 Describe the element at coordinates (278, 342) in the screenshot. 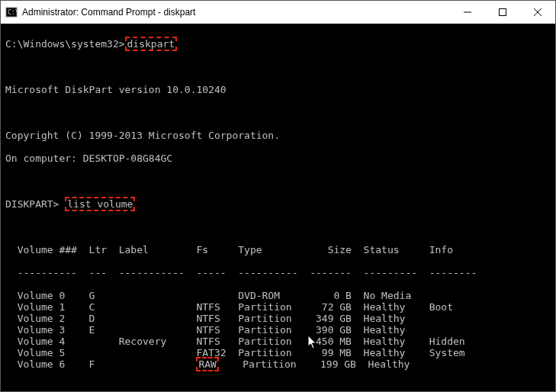

I see `table-row: Volume 4 Recovery NTFS Partition 450 MB …` at that location.